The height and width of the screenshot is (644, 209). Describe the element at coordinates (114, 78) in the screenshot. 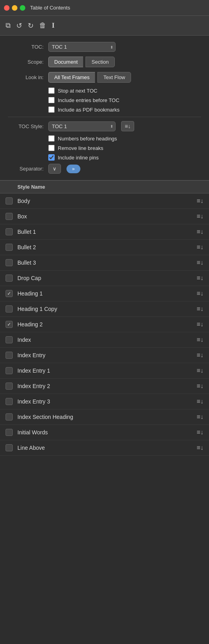

I see `lookin-textflow-button: Text Flow` at that location.